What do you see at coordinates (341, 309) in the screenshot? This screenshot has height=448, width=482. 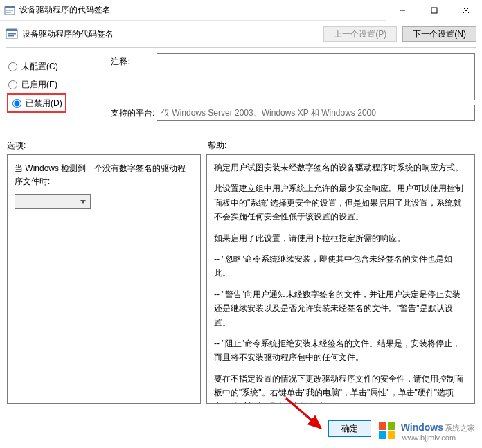 I see `help-paragraph: -- "警告"向用户通知未经数字签名的文件，并让用户决定是停止安装还是继续安装以…` at bounding box center [341, 309].